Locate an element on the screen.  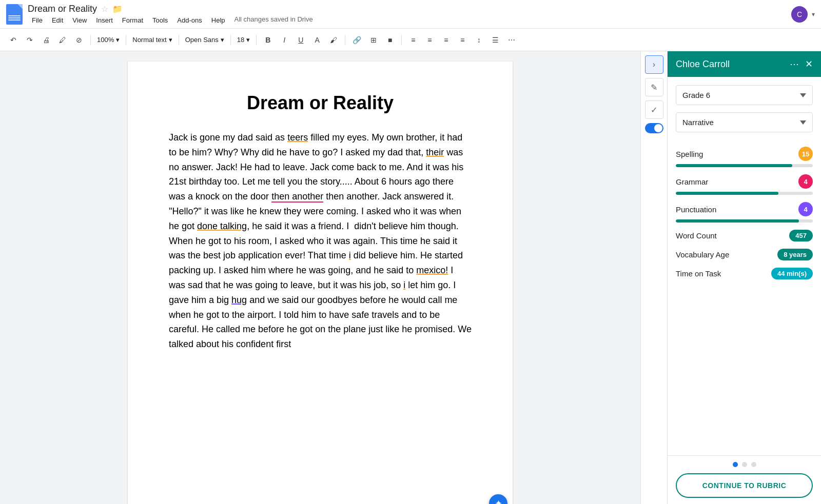
avatar: C is located at coordinates (799, 14).